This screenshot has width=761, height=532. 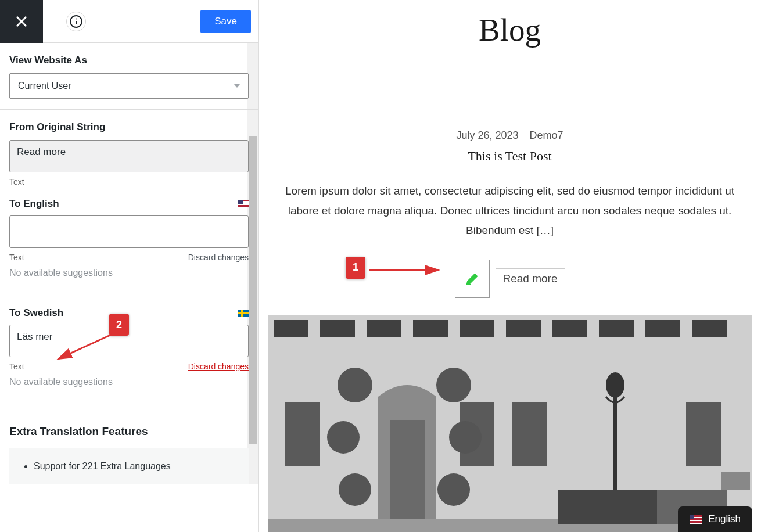 I want to click on text-hint-sv: Text, so click(x=17, y=366).